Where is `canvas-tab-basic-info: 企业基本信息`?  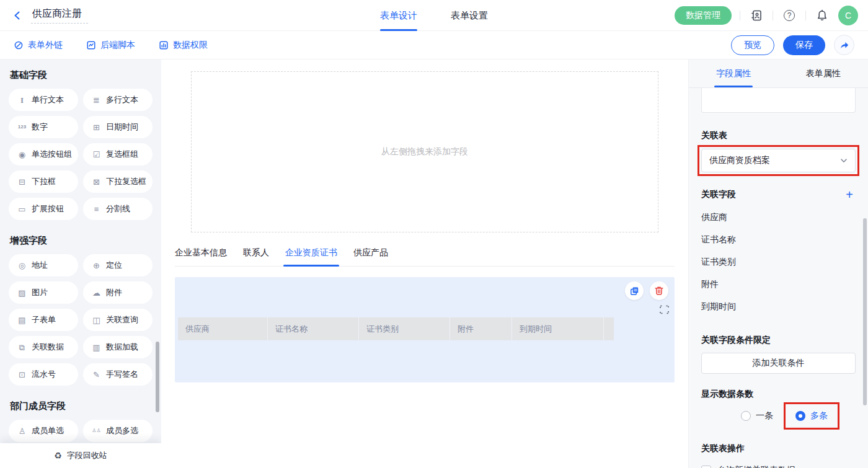
canvas-tab-basic-info: 企业基本信息 is located at coordinates (201, 257).